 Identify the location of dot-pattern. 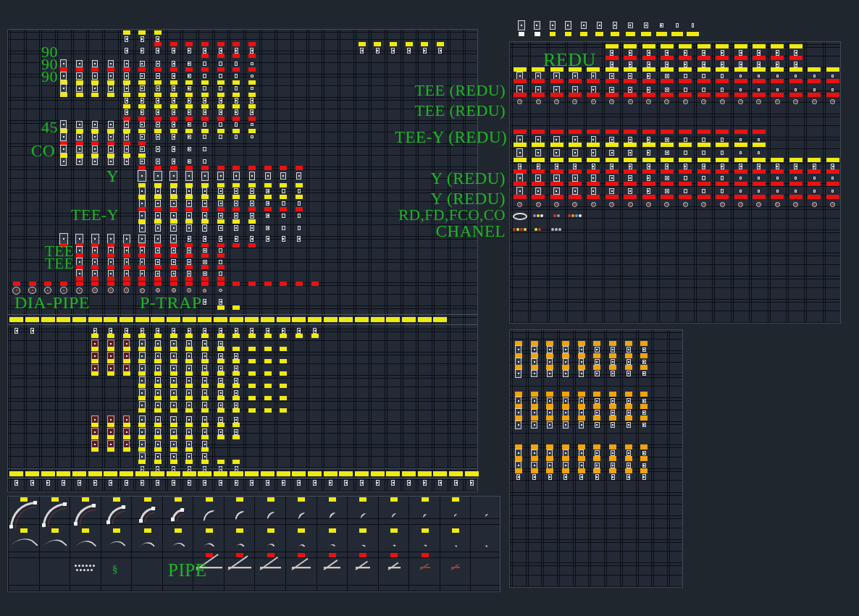
(84, 570).